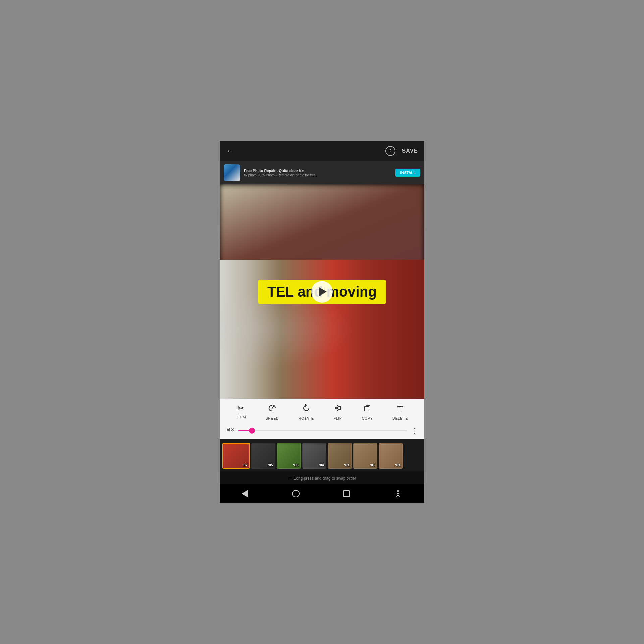 The height and width of the screenshot is (644, 644). I want to click on back-triangle-icon, so click(245, 494).